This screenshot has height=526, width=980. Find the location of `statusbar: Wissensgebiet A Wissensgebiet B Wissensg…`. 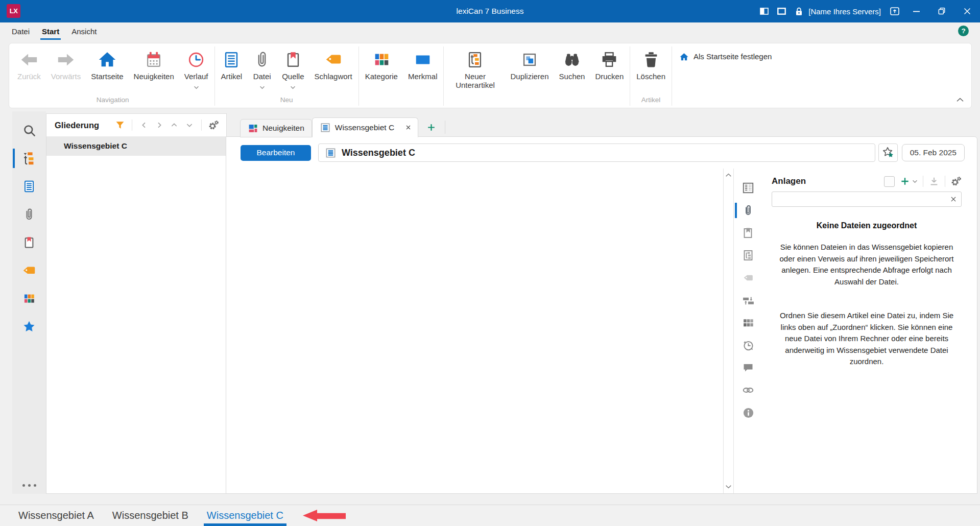

statusbar: Wissensgebiet A Wissensgebiet B Wissensg… is located at coordinates (490, 515).